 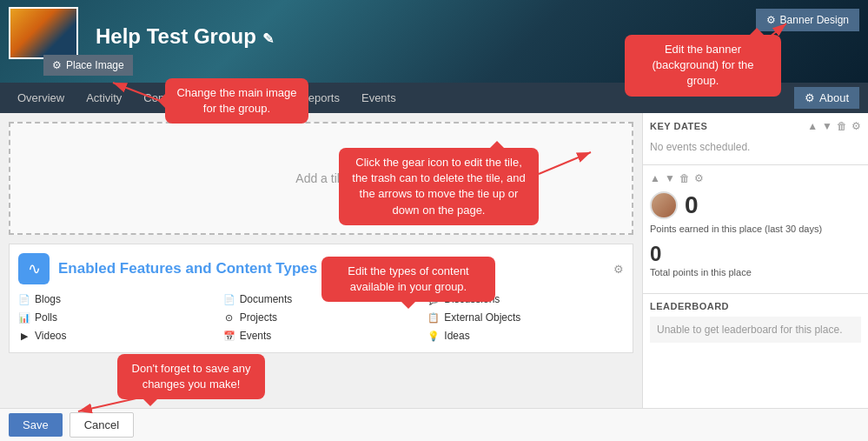 What do you see at coordinates (810, 97) in the screenshot?
I see `gear-icon-about: ⚙` at bounding box center [810, 97].